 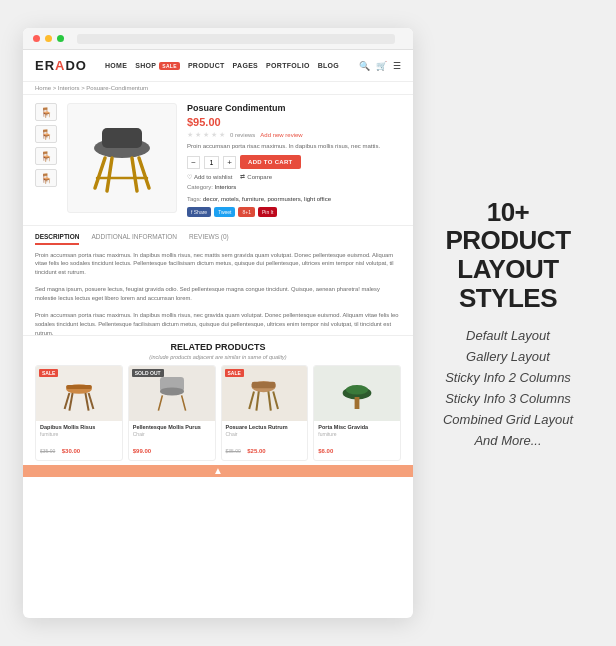 What do you see at coordinates (172, 440) in the screenshot?
I see `related-info-2: Pellentesque Mollis Purus Chair $99.00` at bounding box center [172, 440].